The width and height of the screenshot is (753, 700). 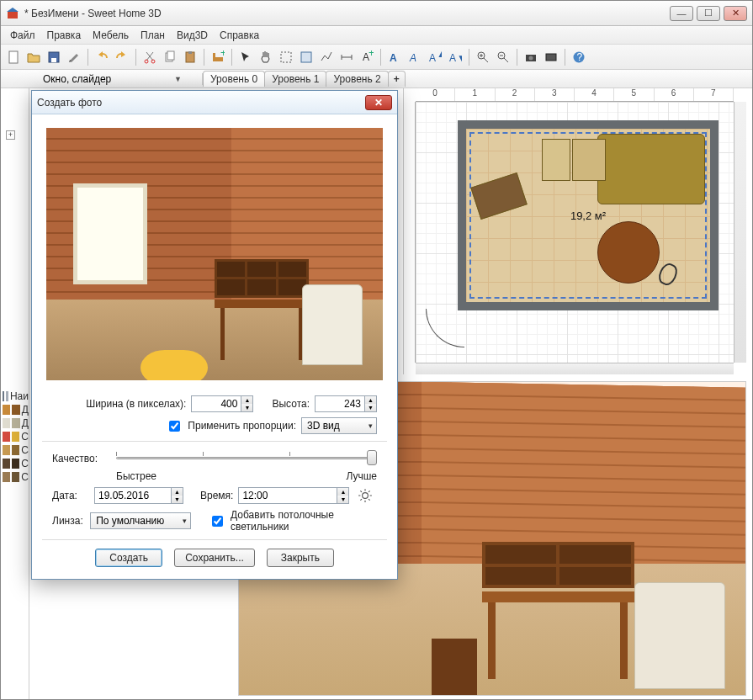 What do you see at coordinates (651, 169) in the screenshot?
I see `furniture-sofa` at bounding box center [651, 169].